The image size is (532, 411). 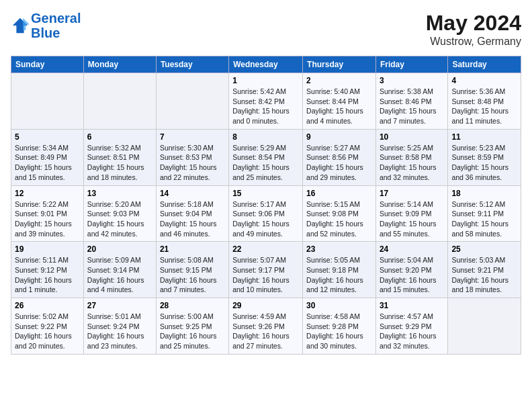 What do you see at coordinates (340, 157) in the screenshot?
I see `calendar-cell: 9Sunrise: 5:27 AM Sunset: 8:56 PM Daylig…` at bounding box center [340, 157].